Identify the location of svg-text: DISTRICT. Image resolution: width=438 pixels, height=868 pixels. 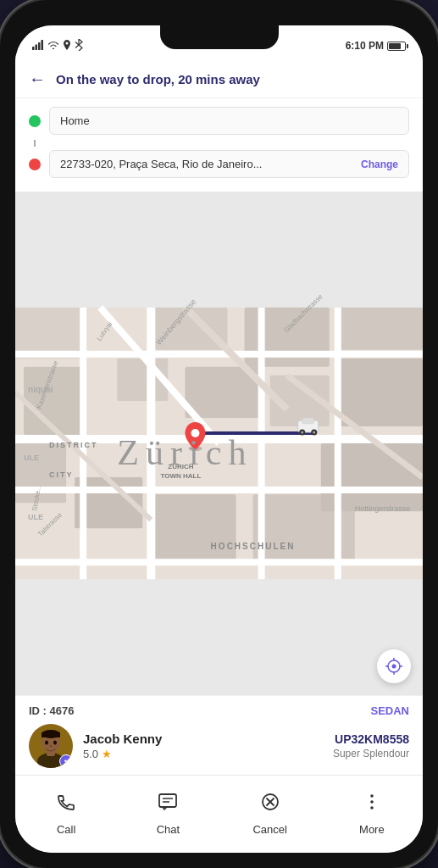
(74, 445).